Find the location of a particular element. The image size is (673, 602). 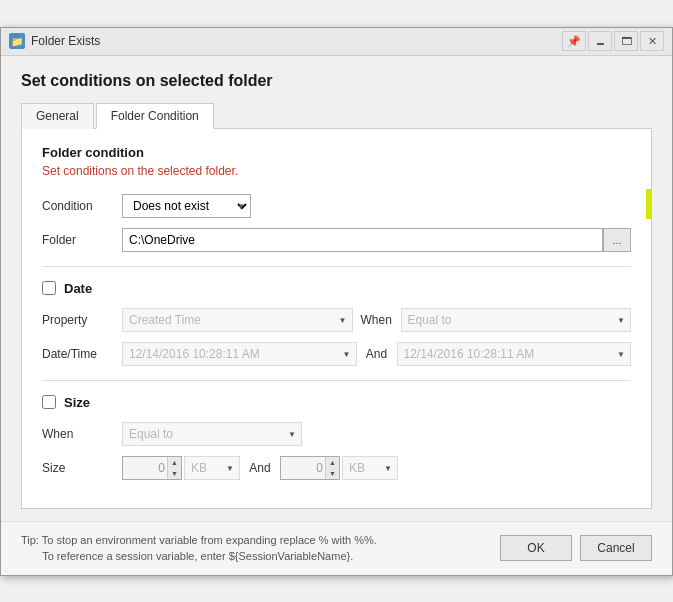

when-label: When is located at coordinates (381, 320).